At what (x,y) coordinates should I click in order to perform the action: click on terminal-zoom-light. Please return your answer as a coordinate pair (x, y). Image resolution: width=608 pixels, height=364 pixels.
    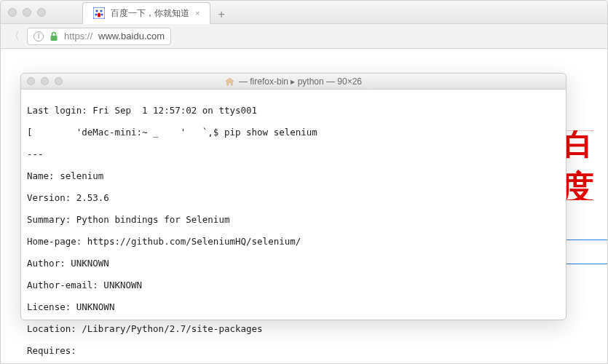
    Looking at the image, I should click on (58, 82).